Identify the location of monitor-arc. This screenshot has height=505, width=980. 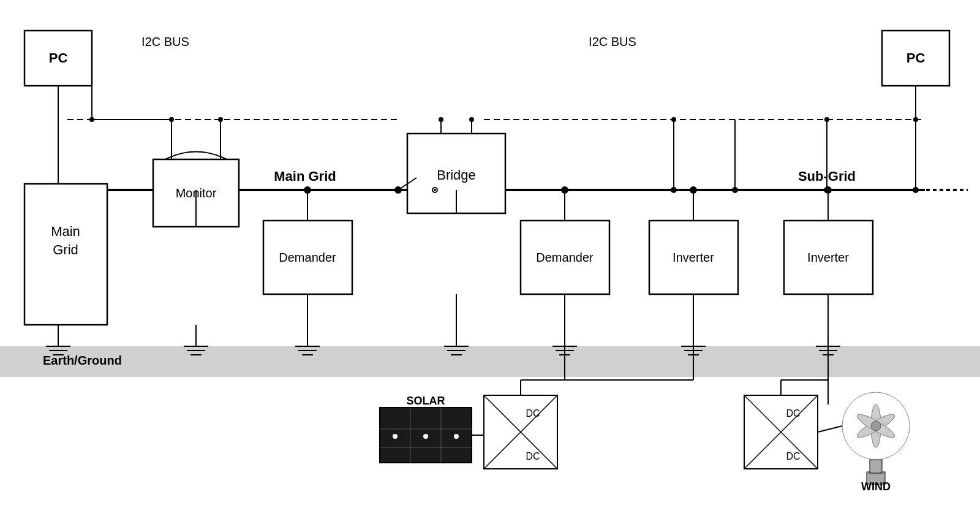
(196, 156).